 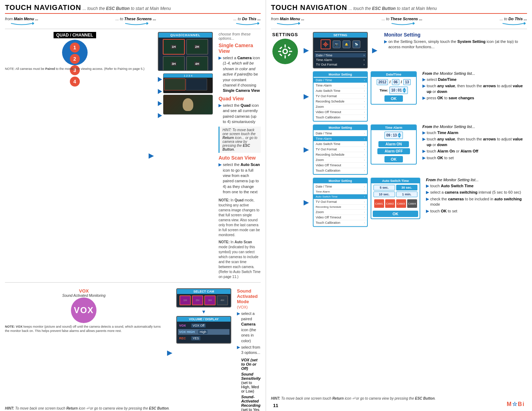 What do you see at coordinates (185, 300) in the screenshot?
I see `cam-btn-1: 1H` at bounding box center [185, 300].